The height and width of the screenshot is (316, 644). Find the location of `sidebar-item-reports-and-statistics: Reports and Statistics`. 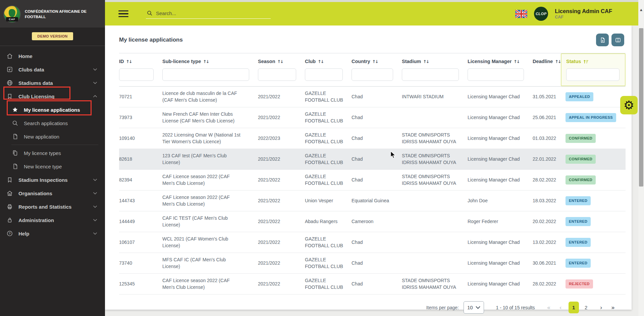

sidebar-item-reports-and-statistics: Reports and Statistics is located at coordinates (52, 207).